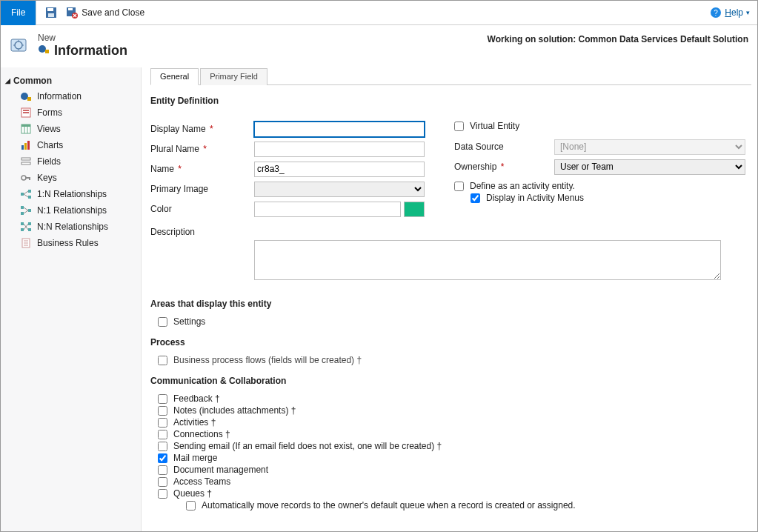  What do you see at coordinates (194, 422) in the screenshot?
I see `label-activities: Activities †` at bounding box center [194, 422].